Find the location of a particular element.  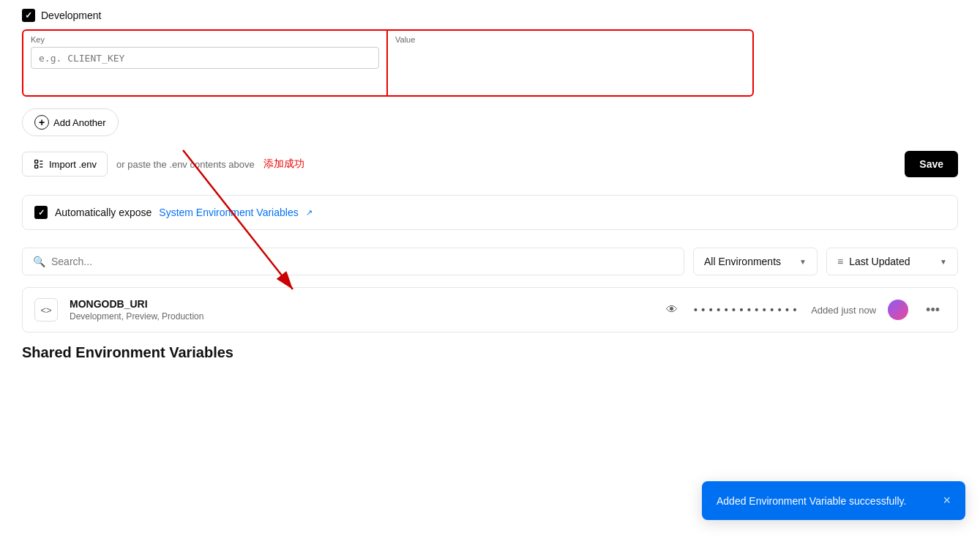

key-input-wrapper is located at coordinates (205, 58).